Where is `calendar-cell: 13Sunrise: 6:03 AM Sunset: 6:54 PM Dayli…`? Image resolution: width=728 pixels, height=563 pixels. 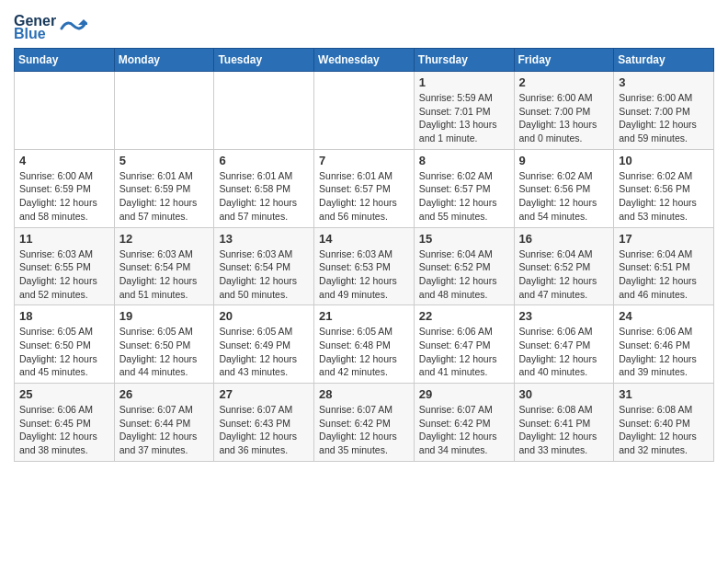 calendar-cell: 13Sunrise: 6:03 AM Sunset: 6:54 PM Dayli… is located at coordinates (265, 267).